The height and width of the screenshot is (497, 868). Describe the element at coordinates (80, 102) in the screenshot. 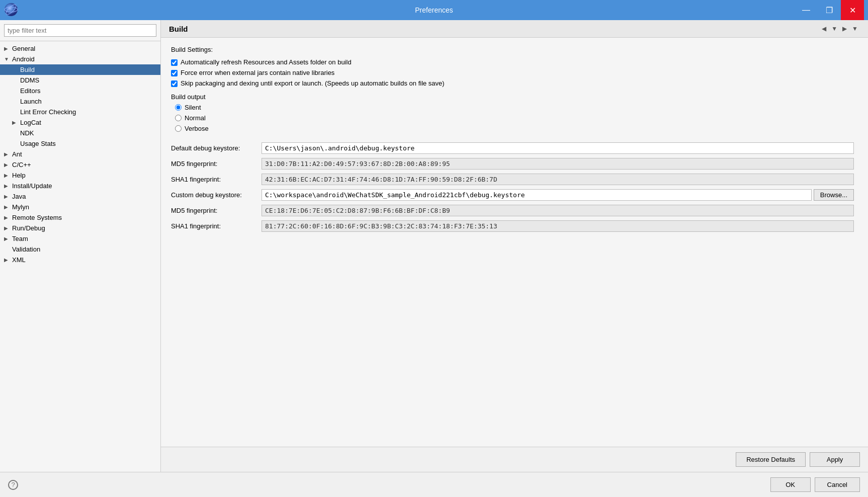

I see `sidebar-item-launch: Launch` at that location.